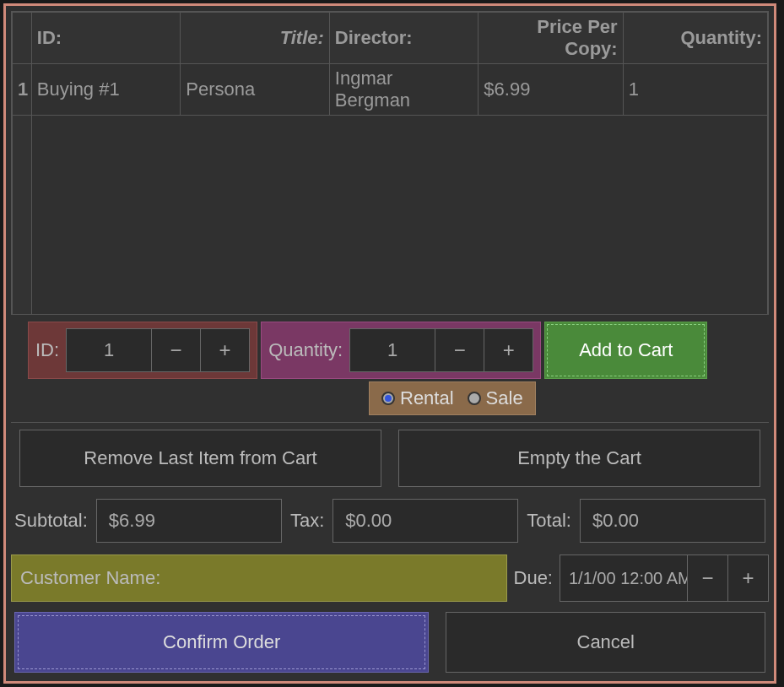 The height and width of the screenshot is (687, 784). Describe the element at coordinates (695, 89) in the screenshot. I see `cell-quantity: 1` at that location.